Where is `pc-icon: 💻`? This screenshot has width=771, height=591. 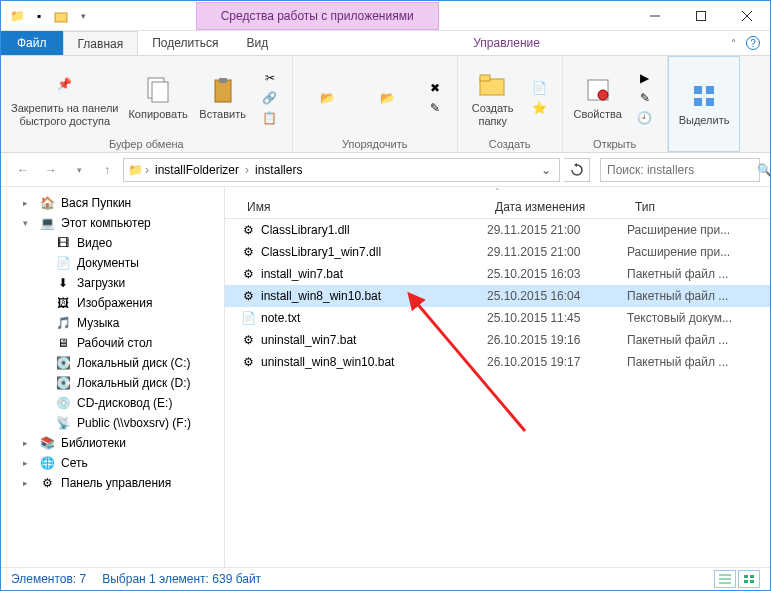 pc-icon: 💻 is located at coordinates (47, 223).